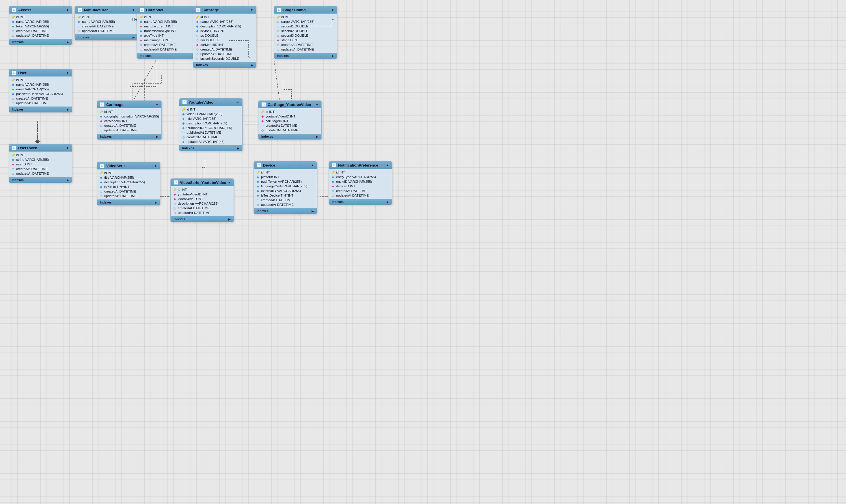 The width and height of the screenshot is (846, 504). Describe the element at coordinates (128, 202) in the screenshot. I see `table-footer-videoserie: Indexes▶` at that location.